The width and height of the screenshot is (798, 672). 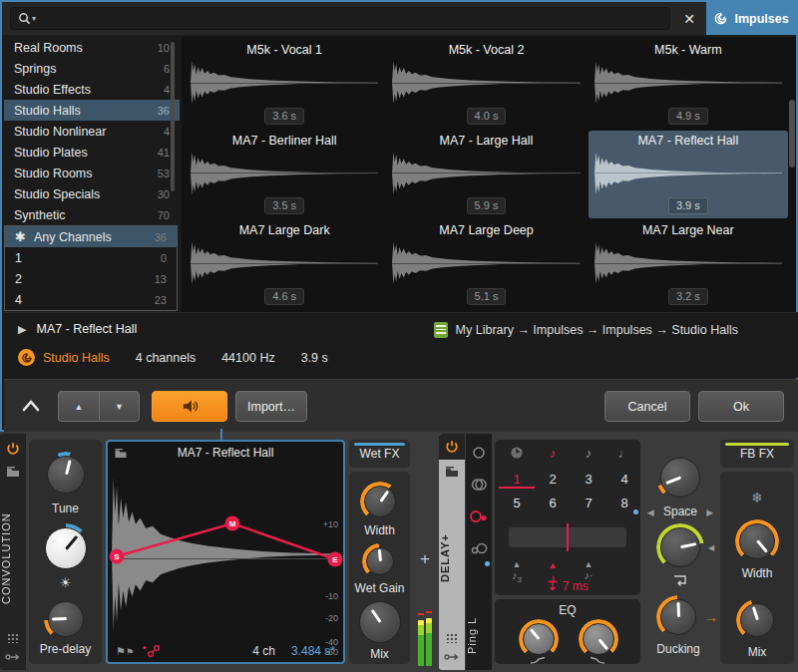 What do you see at coordinates (91, 237) in the screenshot?
I see `channel-filter-any: ✱ Any Channels 36` at bounding box center [91, 237].